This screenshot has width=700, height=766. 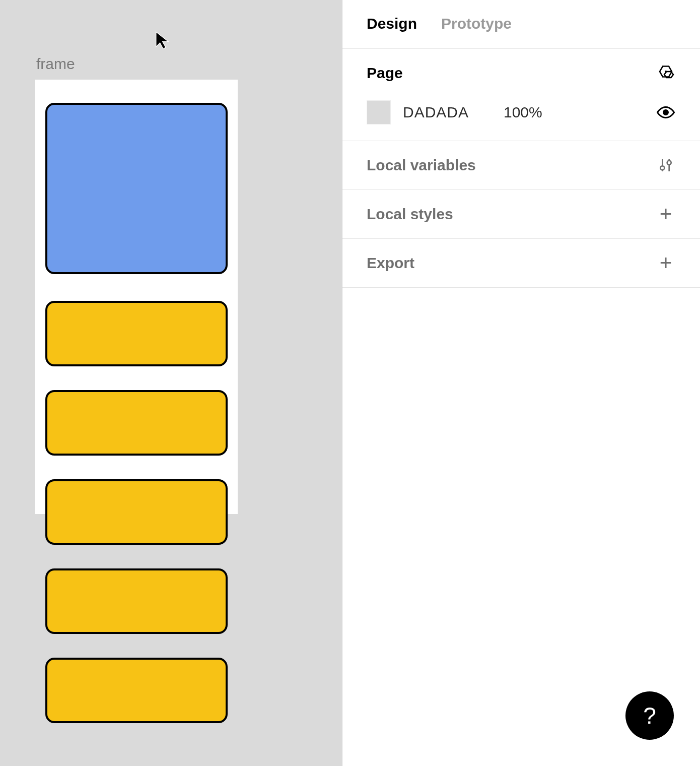 What do you see at coordinates (666, 214) in the screenshot?
I see `add-local-style-button: +` at bounding box center [666, 214].